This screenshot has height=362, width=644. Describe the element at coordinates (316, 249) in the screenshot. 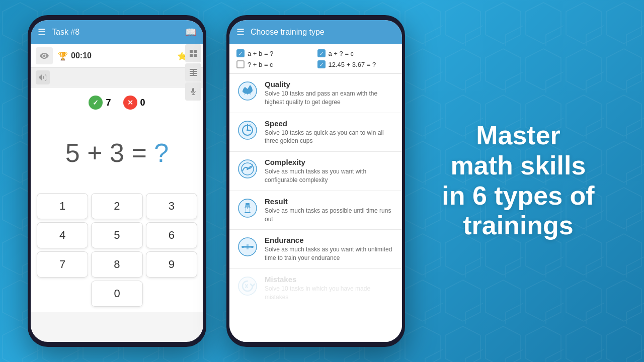

I see `training-item-endurance: Endurance Solve as much tasks as you wan…` at that location.